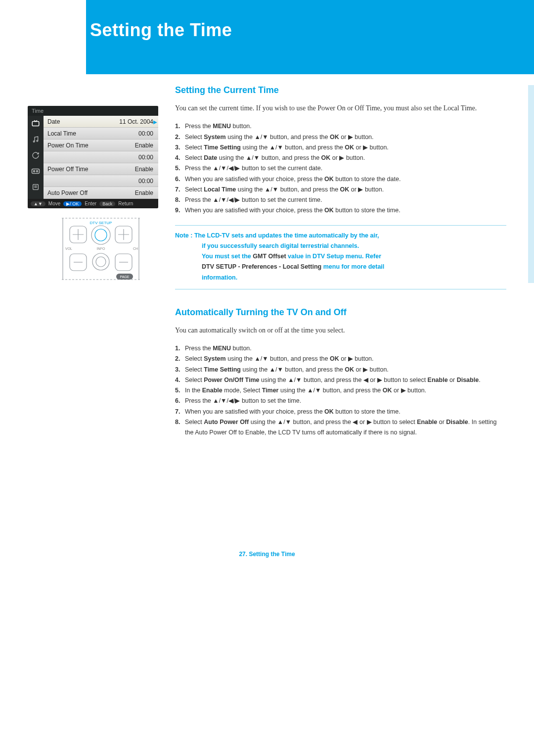  What do you see at coordinates (531, 184) in the screenshot?
I see `side-tab` at bounding box center [531, 184].